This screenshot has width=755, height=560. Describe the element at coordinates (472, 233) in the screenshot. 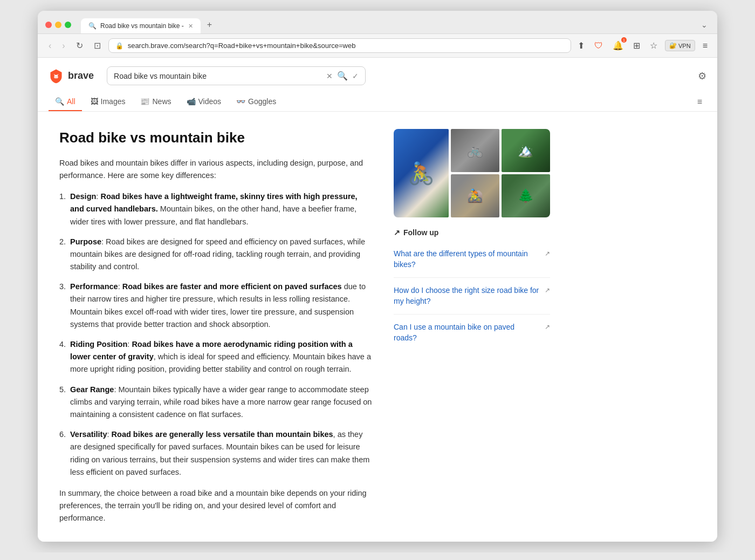

I see `follow-up-header: ↗ Follow up` at that location.